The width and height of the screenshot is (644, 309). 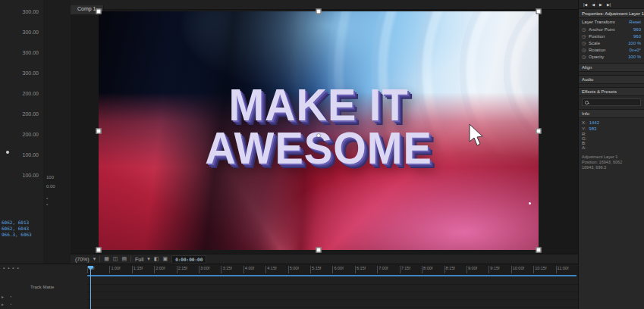 What do you see at coordinates (120, 270) in the screenshot?
I see `ruler-tick-label: 1:00f` at bounding box center [120, 270].